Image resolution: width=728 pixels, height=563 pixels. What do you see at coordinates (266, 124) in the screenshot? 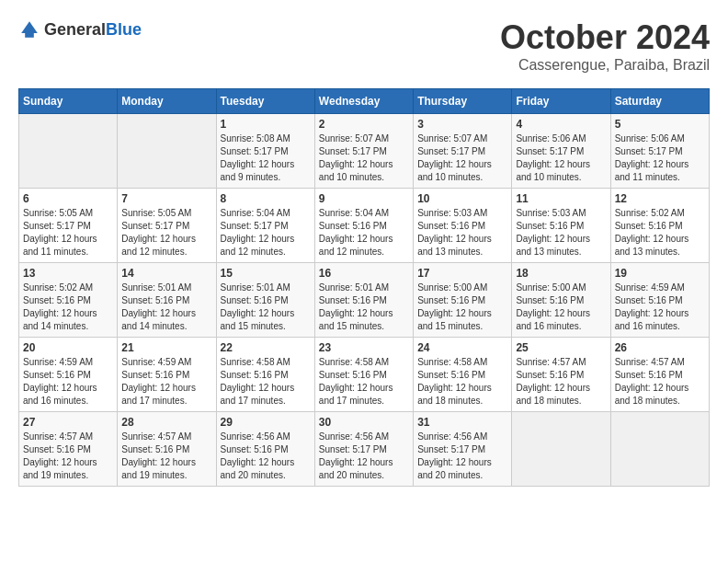
I see `day-number: 1` at bounding box center [266, 124].